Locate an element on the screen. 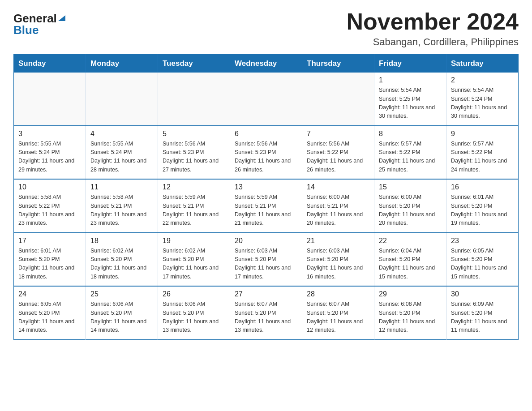 This screenshot has height=411, width=532. day-number: 24 is located at coordinates (50, 294).